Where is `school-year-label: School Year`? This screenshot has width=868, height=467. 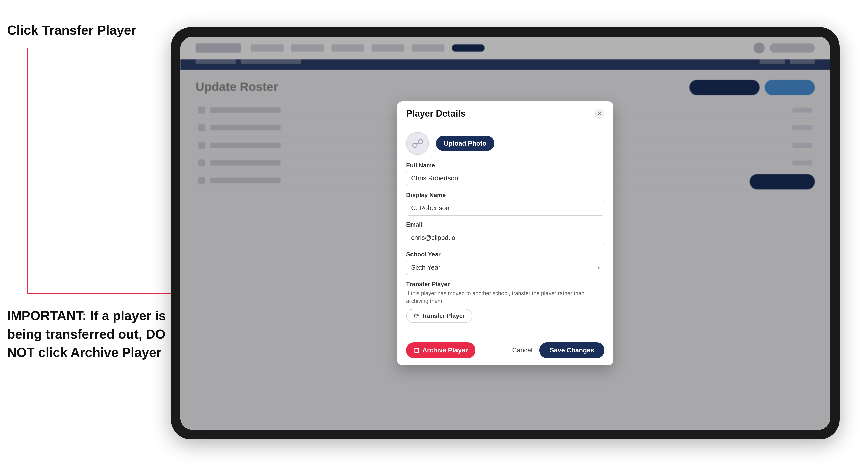 school-year-label: School Year is located at coordinates (505, 254).